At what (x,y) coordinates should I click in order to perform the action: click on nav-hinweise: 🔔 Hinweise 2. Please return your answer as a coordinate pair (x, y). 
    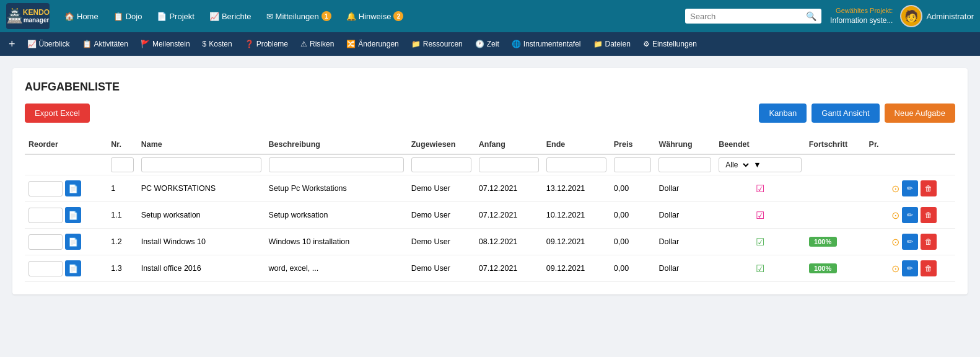
    Looking at the image, I should click on (375, 16).